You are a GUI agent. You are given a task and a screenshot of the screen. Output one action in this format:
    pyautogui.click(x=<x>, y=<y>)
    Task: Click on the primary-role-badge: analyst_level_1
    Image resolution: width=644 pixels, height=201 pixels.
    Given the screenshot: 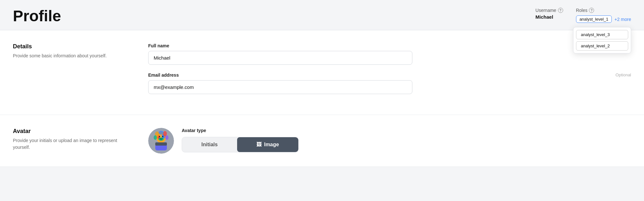 What is the action you would take?
    pyautogui.click(x=594, y=19)
    